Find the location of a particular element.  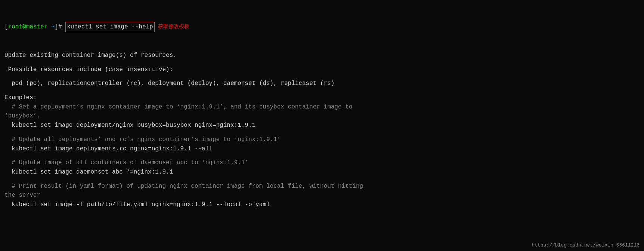

watermark: 获取修改模板 is located at coordinates (174, 27).